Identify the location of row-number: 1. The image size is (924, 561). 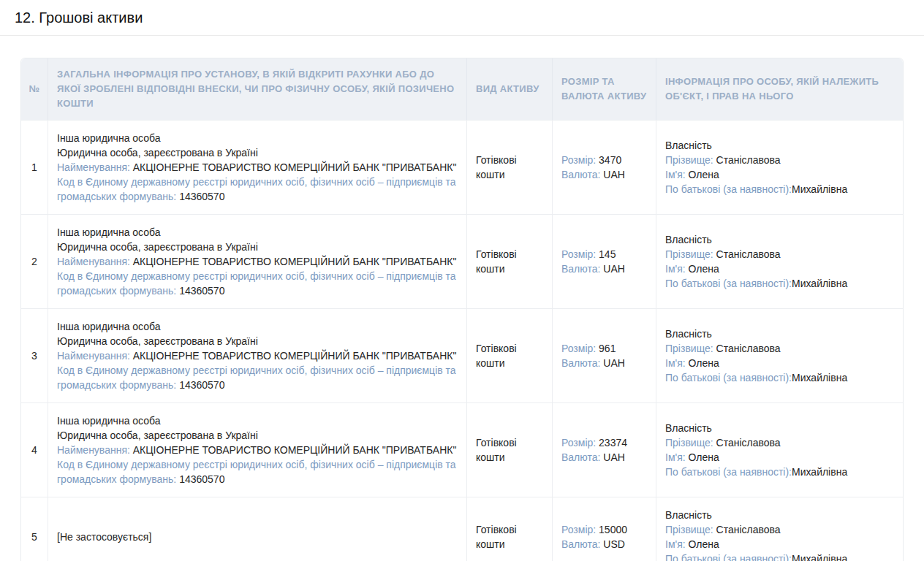
(34, 167).